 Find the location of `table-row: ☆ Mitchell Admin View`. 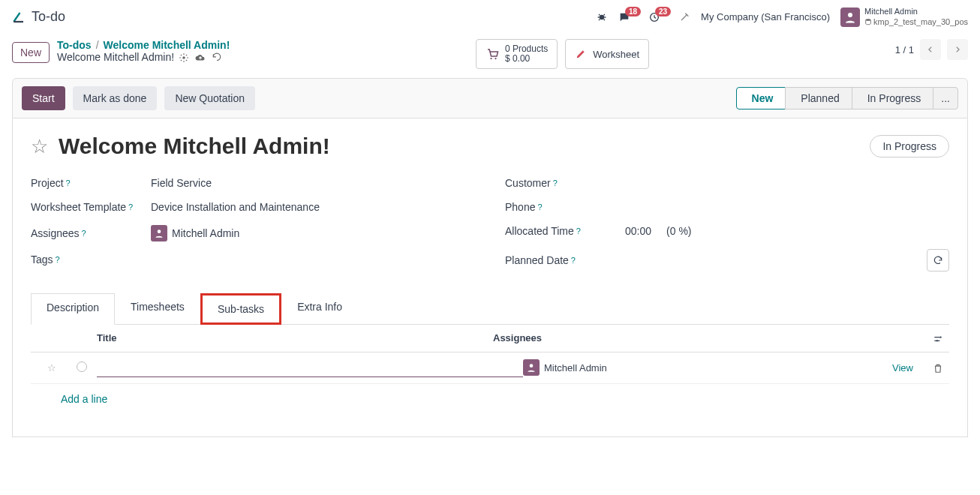

table-row: ☆ Mitchell Admin View is located at coordinates (490, 368).